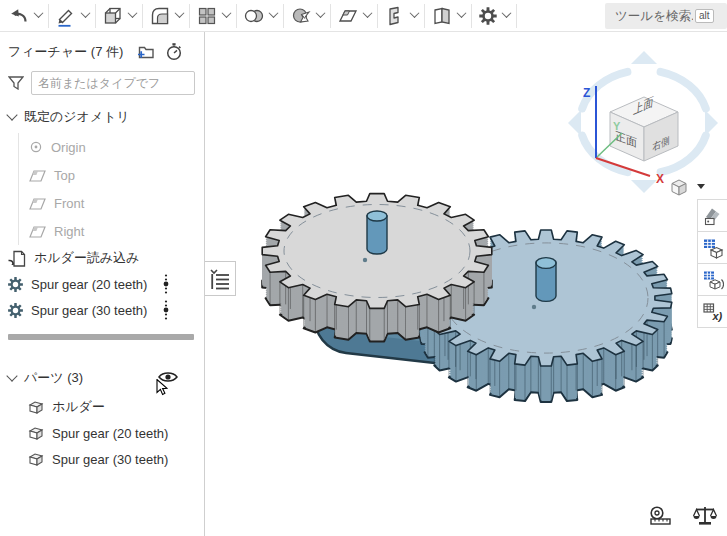  I want to click on pattern-menu-chevron, so click(227, 13).